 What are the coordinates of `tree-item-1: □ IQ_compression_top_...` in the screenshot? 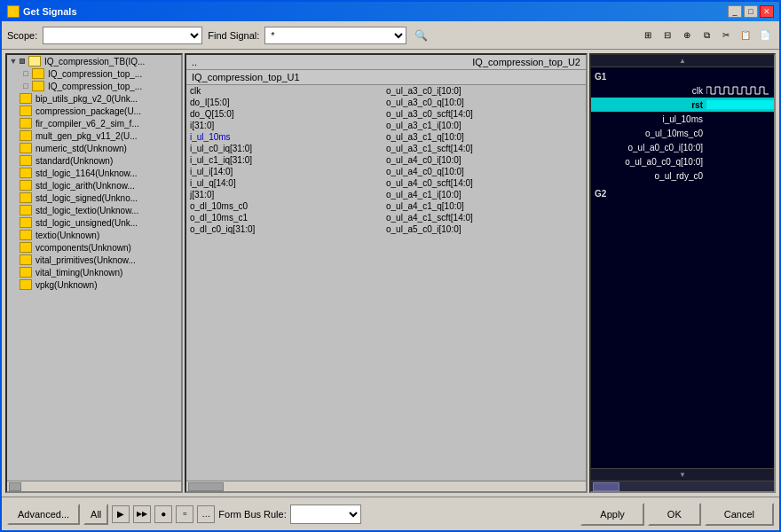 It's located at (100, 74).